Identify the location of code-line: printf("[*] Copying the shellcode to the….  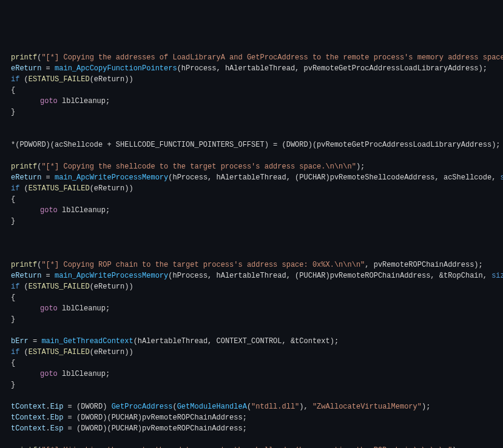
(251, 167).